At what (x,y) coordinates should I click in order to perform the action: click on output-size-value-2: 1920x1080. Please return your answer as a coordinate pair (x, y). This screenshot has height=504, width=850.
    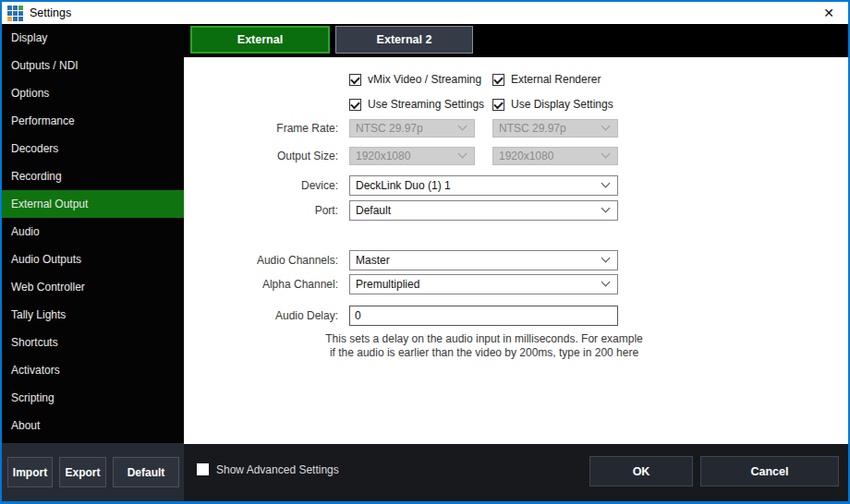
    Looking at the image, I should click on (527, 156).